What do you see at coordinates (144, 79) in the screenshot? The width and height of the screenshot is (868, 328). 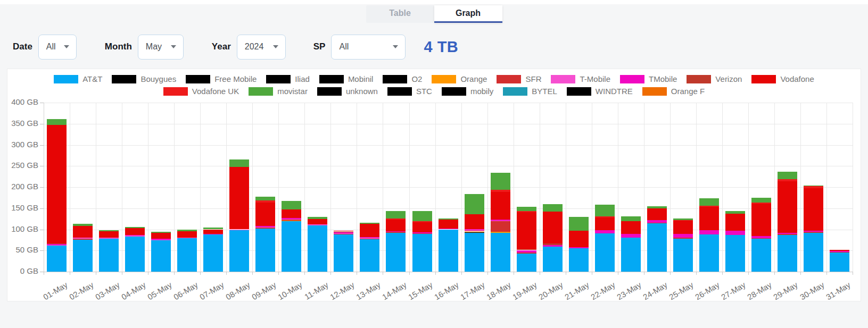 I see `legend-item: Bouygues` at bounding box center [144, 79].